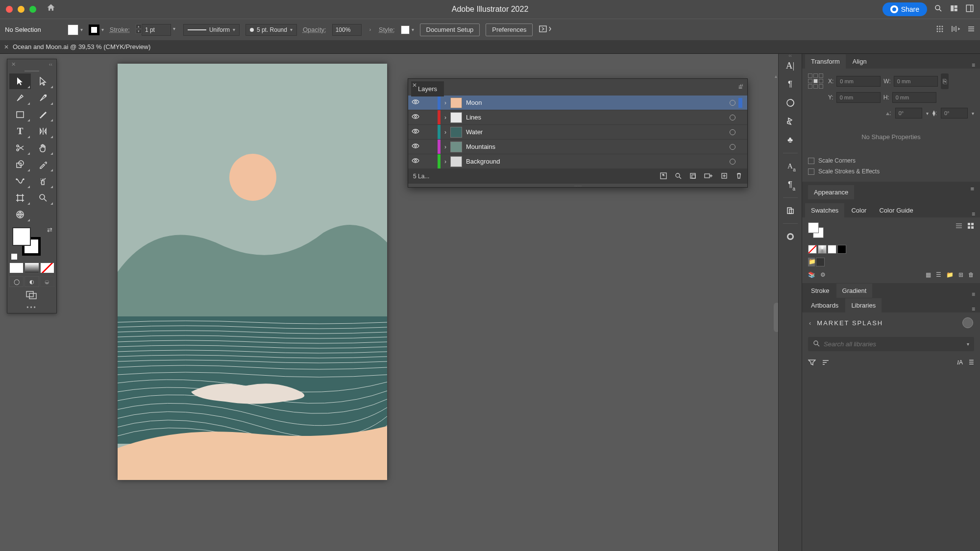 The image size is (980, 551). I want to click on swatch-kind-icon: ▦, so click(928, 275).